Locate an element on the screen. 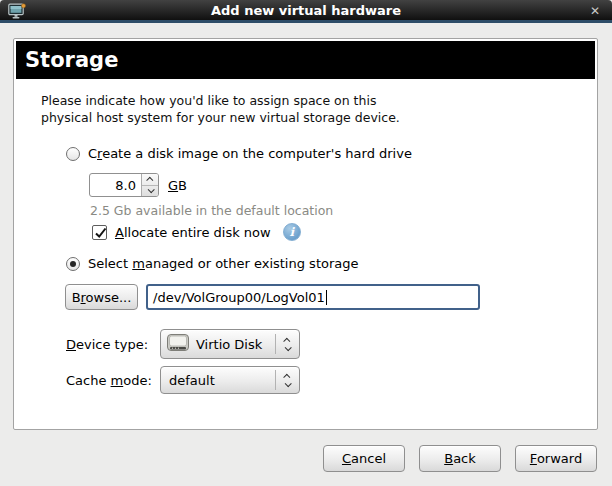 The width and height of the screenshot is (612, 486). allocate-label: Allocate entire disk now is located at coordinates (193, 232).